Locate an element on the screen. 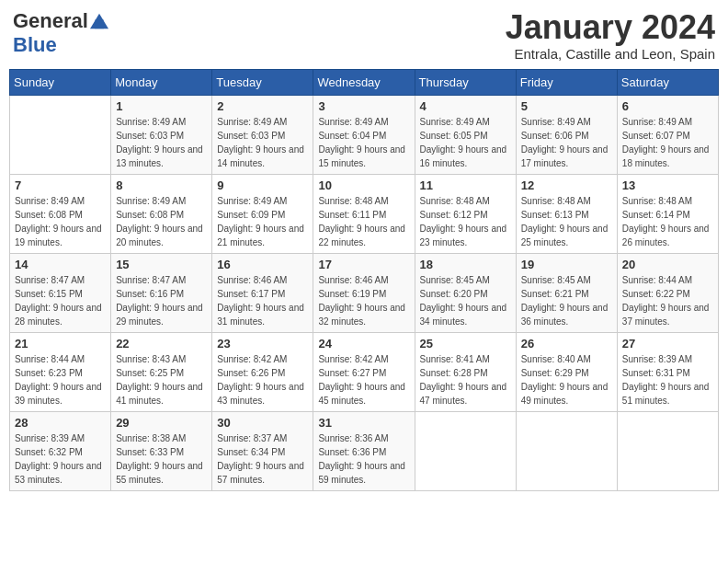  day-number: 23 is located at coordinates (263, 344).